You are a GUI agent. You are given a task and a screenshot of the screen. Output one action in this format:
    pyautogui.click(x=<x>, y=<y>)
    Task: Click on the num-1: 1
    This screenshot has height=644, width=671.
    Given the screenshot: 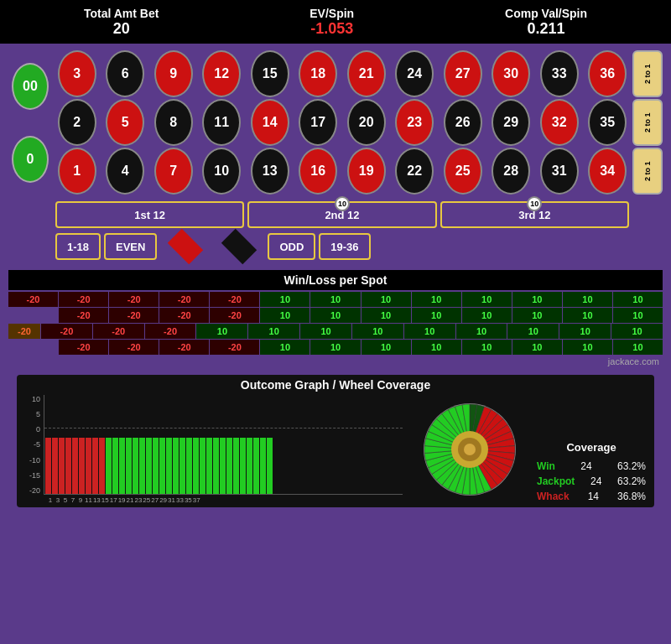 What is the action you would take?
    pyautogui.click(x=77, y=171)
    